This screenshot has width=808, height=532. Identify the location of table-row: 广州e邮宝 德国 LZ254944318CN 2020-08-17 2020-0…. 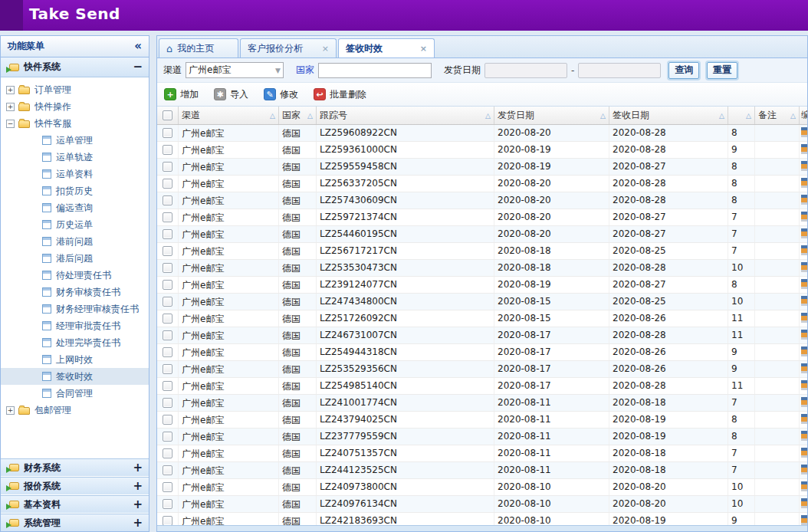
(482, 353).